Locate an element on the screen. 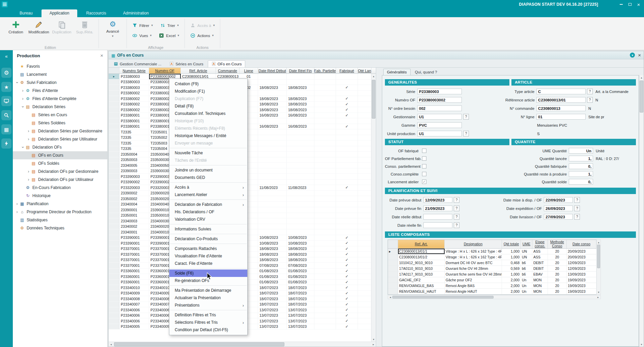  article-n-commande-field: C230800013 is located at coordinates (561, 108).